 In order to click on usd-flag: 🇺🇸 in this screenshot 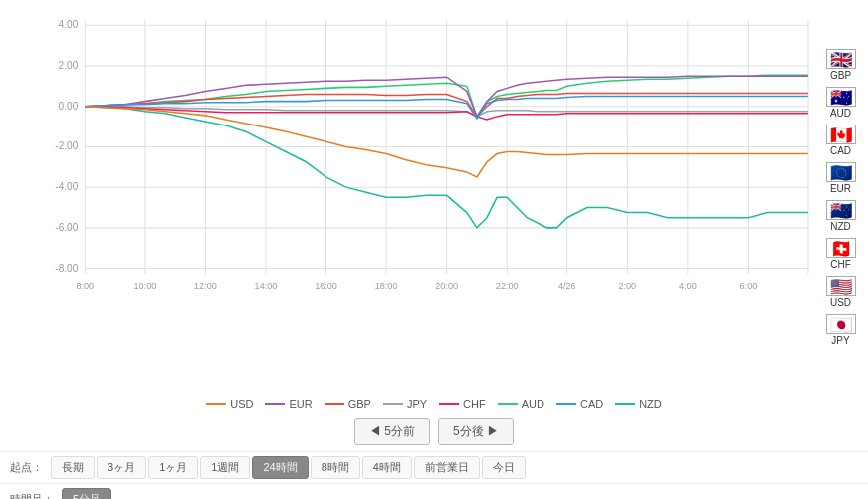, I will do `click(841, 286)`.